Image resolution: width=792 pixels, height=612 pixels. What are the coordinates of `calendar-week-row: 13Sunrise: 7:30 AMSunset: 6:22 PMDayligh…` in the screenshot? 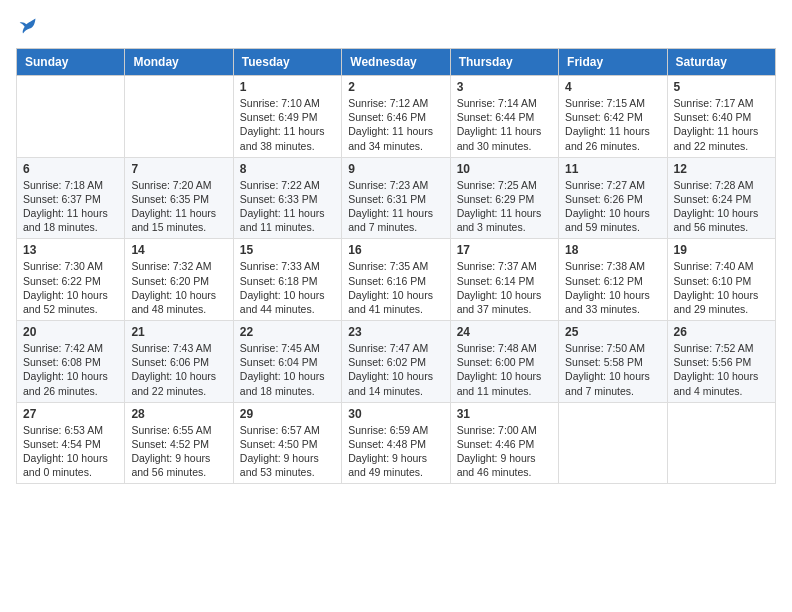 It's located at (396, 280).